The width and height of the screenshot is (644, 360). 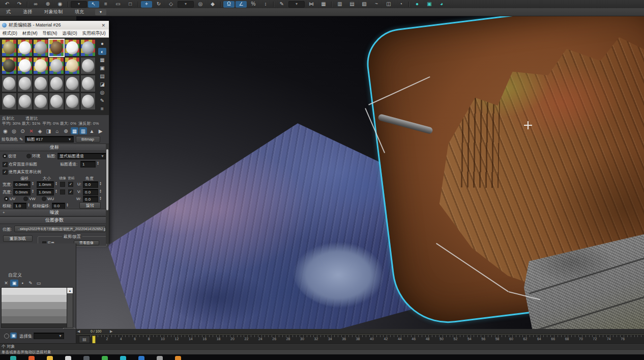 What do you see at coordinates (111, 331) in the screenshot?
I see `next-frame-icon: ▶` at bounding box center [111, 331].